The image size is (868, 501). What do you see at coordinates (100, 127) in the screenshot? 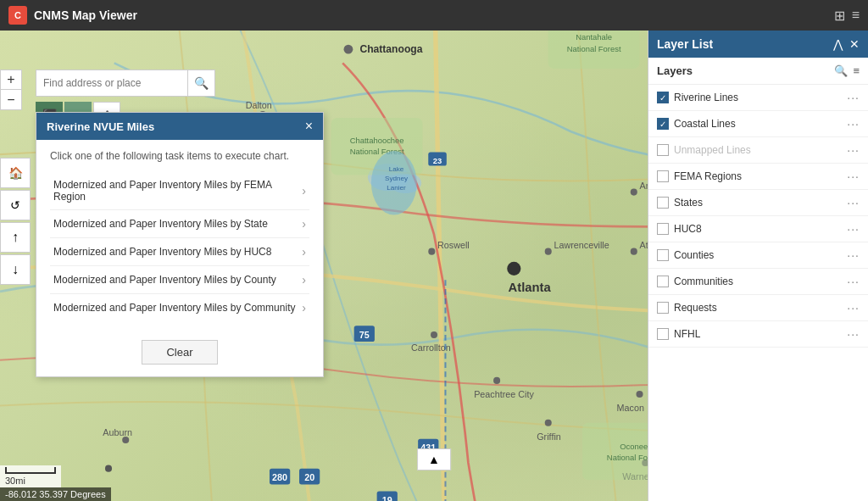
I see `popup-title: Riverine NVUE Miles` at bounding box center [100, 127].